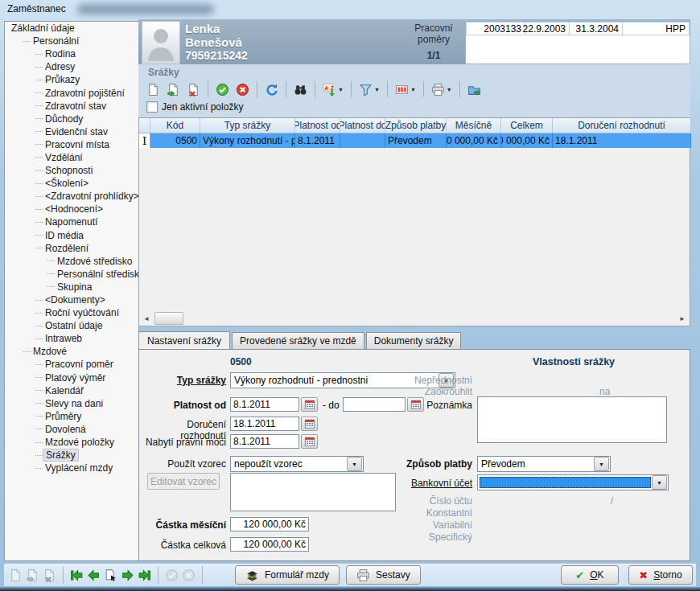 This screenshot has height=591, width=700. What do you see at coordinates (72, 404) in the screenshot?
I see `sidebar-item: Slevy na dani` at bounding box center [72, 404].